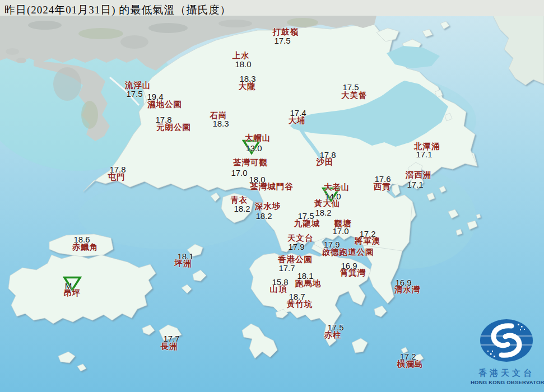 The height and width of the screenshot is (392, 544). I want to click on station-name-label: 大老山, so click(337, 187).